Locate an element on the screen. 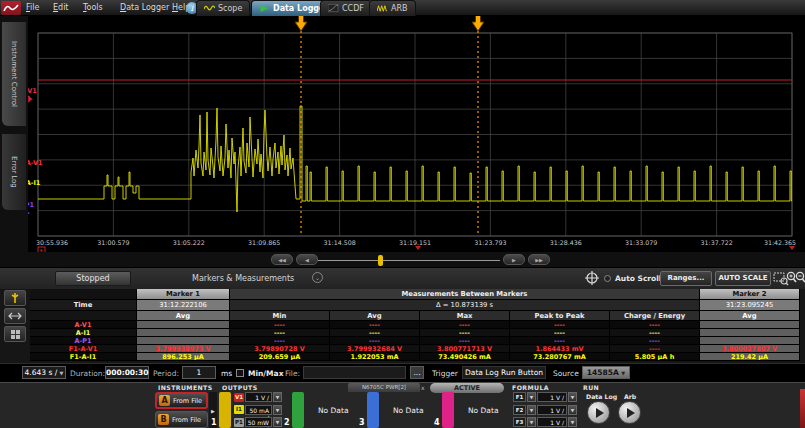  play-icon is located at coordinates (631, 413).